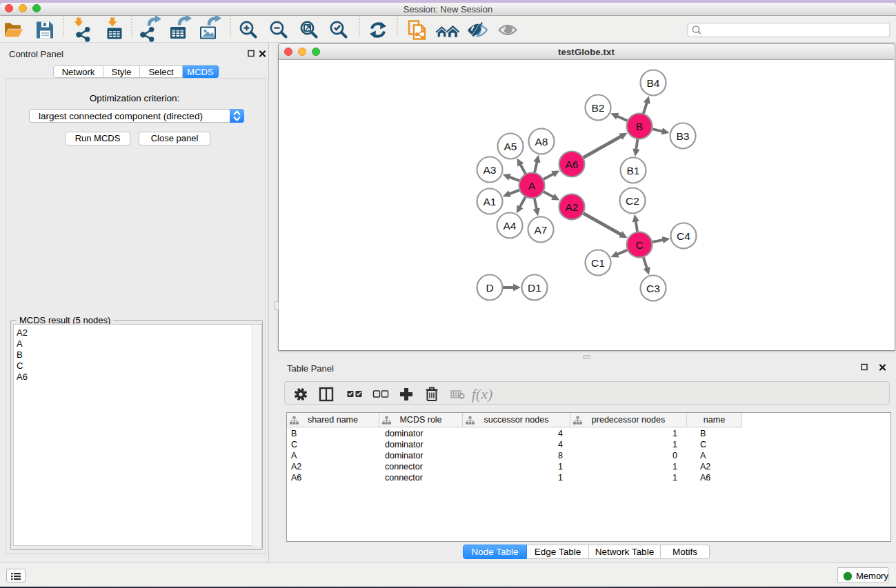 The height and width of the screenshot is (588, 896). What do you see at coordinates (532, 186) in the screenshot?
I see `svg-text: A` at bounding box center [532, 186].